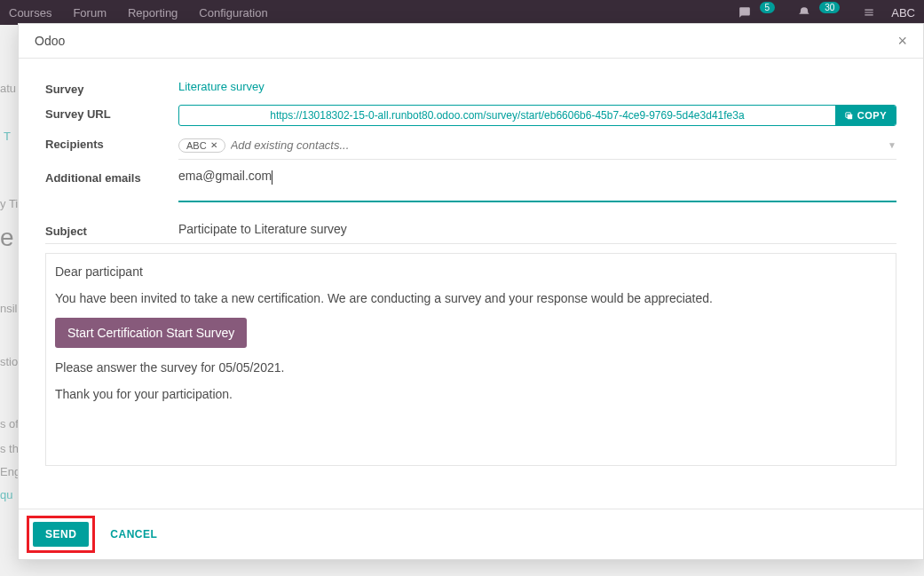 Image resolution: width=924 pixels, height=576 pixels. Describe the element at coordinates (202, 146) in the screenshot. I see `recipient-chip: ABC ✕` at that location.